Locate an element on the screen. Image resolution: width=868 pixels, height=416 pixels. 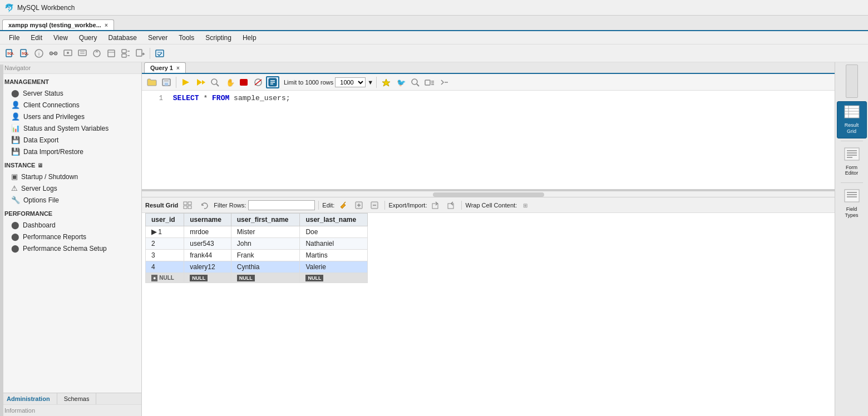
toolbar-sql-script is located at coordinates (160, 53).